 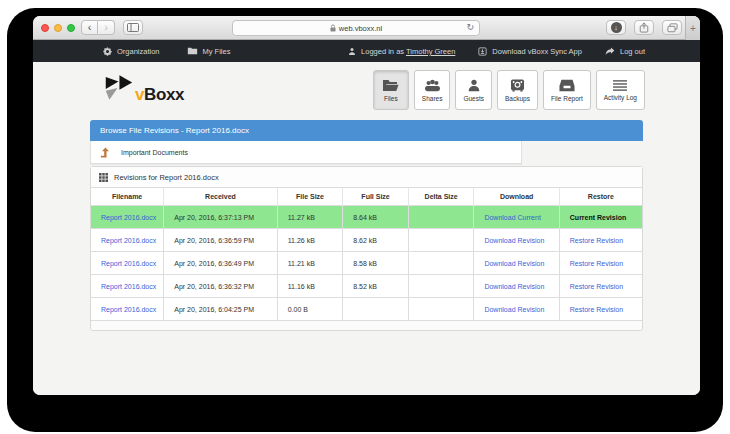 What do you see at coordinates (310, 264) in the screenshot?
I see `file-size-cell: 11.21 kB` at bounding box center [310, 264].